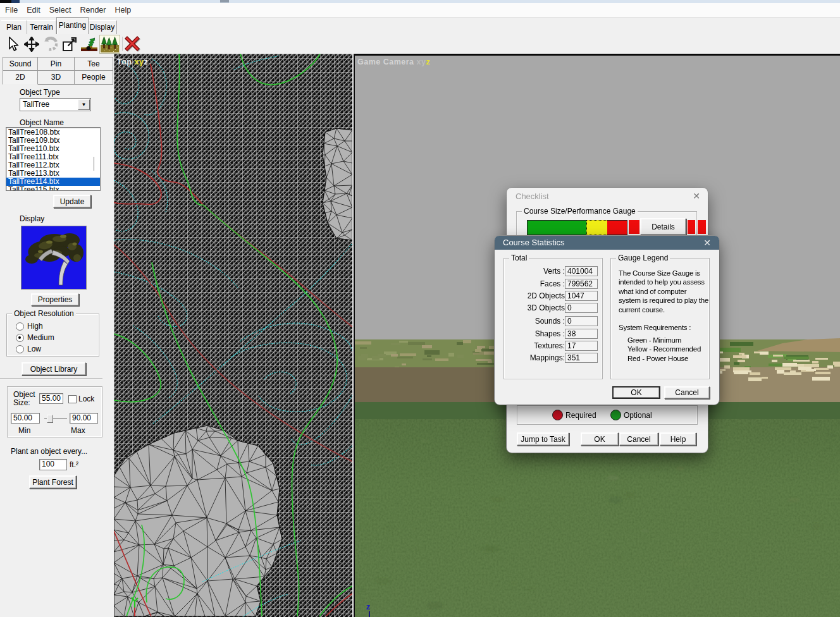 Image resolution: width=840 pixels, height=617 pixels. Describe the element at coordinates (53, 482) in the screenshot. I see `plant-forest-button: Plant Forest` at that location.